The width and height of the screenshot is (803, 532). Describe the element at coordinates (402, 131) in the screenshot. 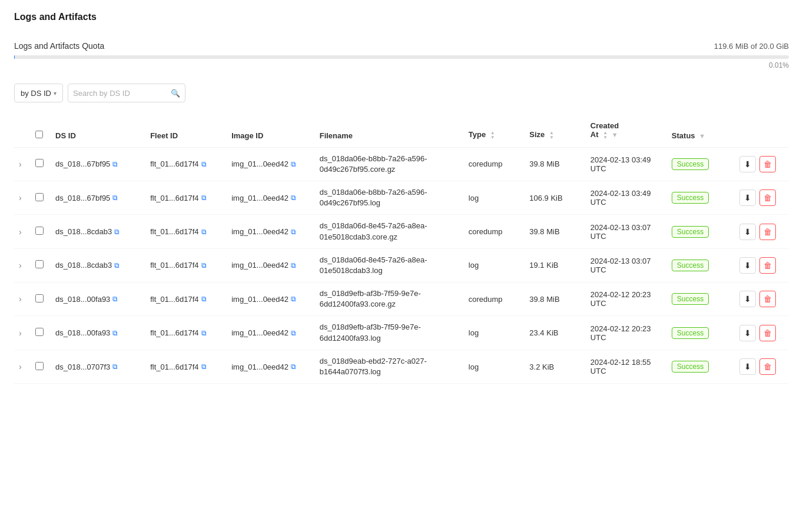

I see `table-header-row: DS ID Fleet ID Image ID Filename Type ▲ …` at that location.